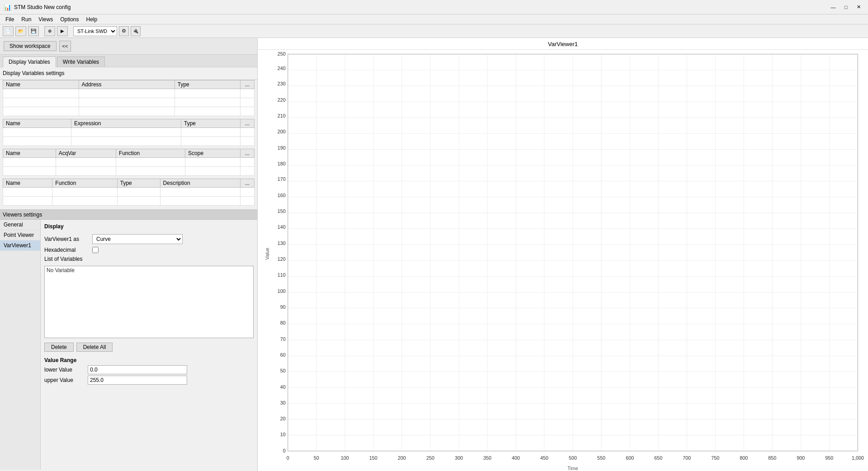 Image resolution: width=868 pixels, height=471 pixels. What do you see at coordinates (207, 85) in the screenshot?
I see `col-type-1: Type` at bounding box center [207, 85].